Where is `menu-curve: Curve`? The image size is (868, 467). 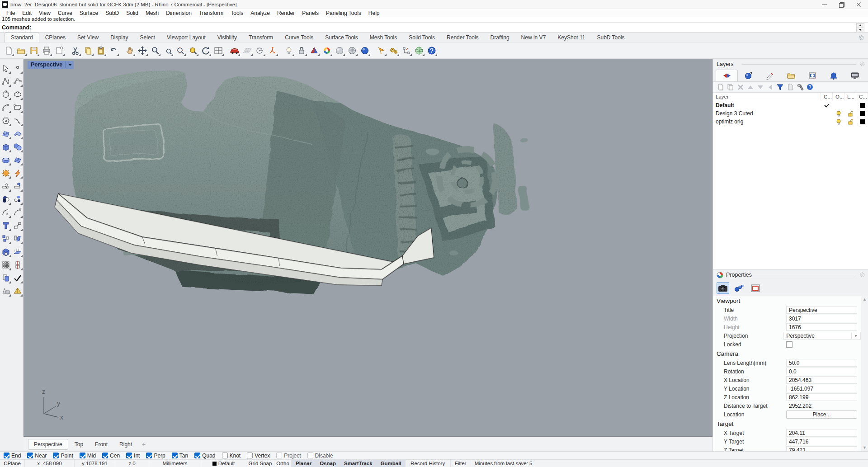
menu-curve: Curve is located at coordinates (65, 13).